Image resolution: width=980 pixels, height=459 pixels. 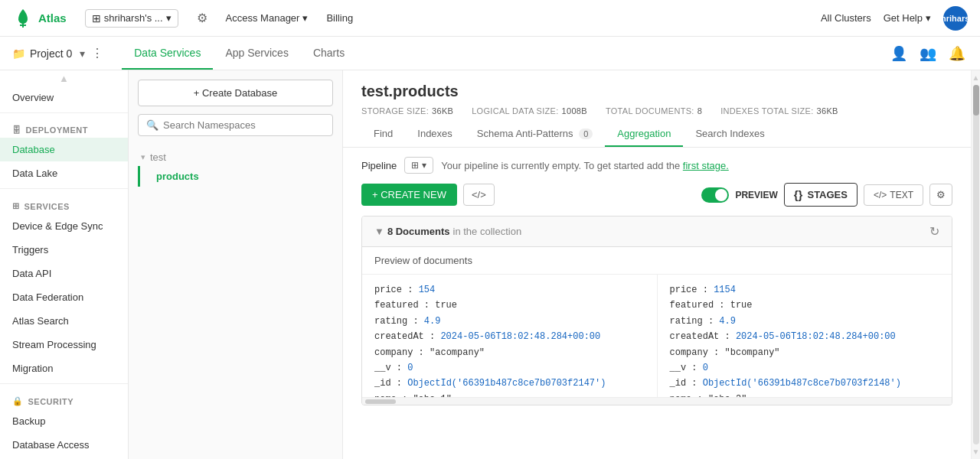 I want to click on database-name-test: ▾ test, so click(x=236, y=158).